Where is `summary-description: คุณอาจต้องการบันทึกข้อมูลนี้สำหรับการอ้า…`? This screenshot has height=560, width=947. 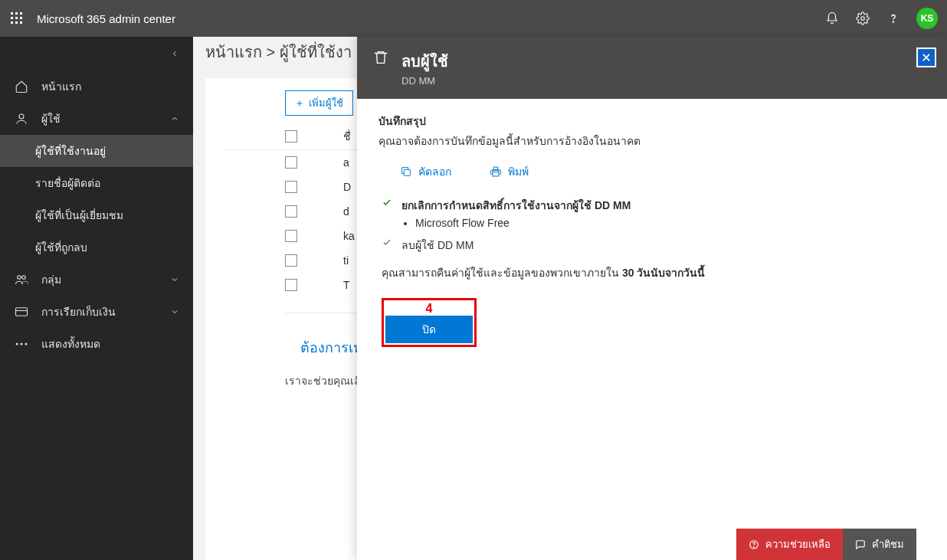 summary-description: คุณอาจต้องการบันทึกข้อมูลนี้สำหรับการอ้า… is located at coordinates (652, 141).